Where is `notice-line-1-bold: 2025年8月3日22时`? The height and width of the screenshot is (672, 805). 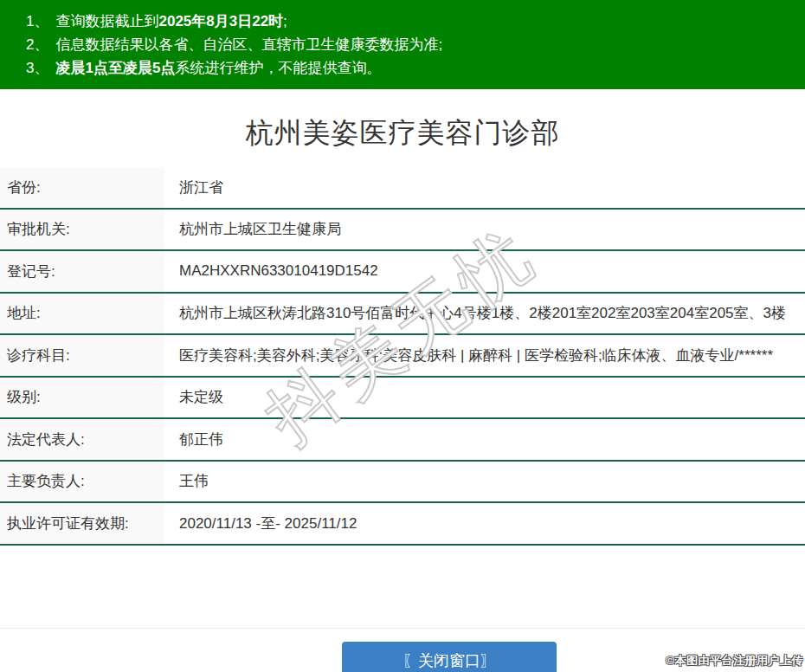
notice-line-1-bold: 2025年8月3日22时 is located at coordinates (221, 21).